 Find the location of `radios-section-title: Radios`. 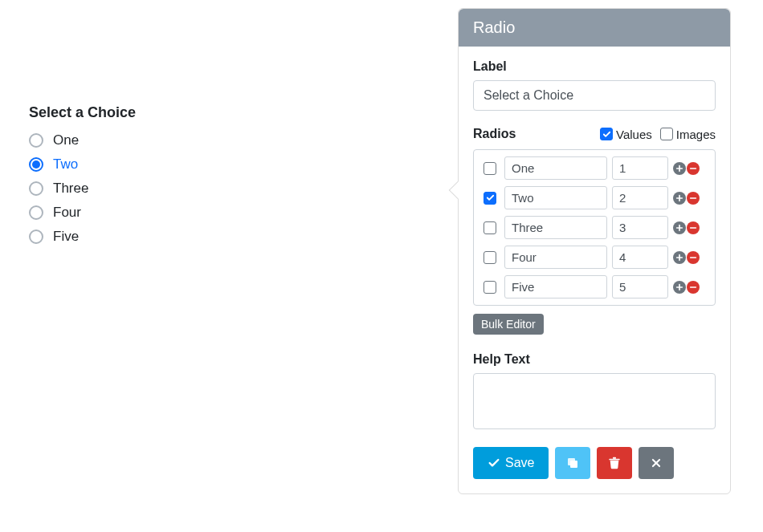

radios-section-title: Radios is located at coordinates (495, 134).